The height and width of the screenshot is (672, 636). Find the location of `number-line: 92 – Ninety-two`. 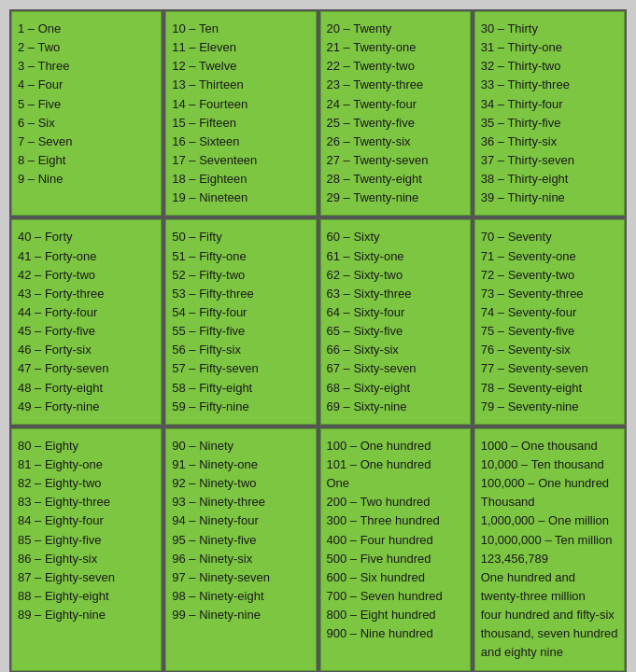

number-line: 92 – Ninety-two is located at coordinates (241, 483).